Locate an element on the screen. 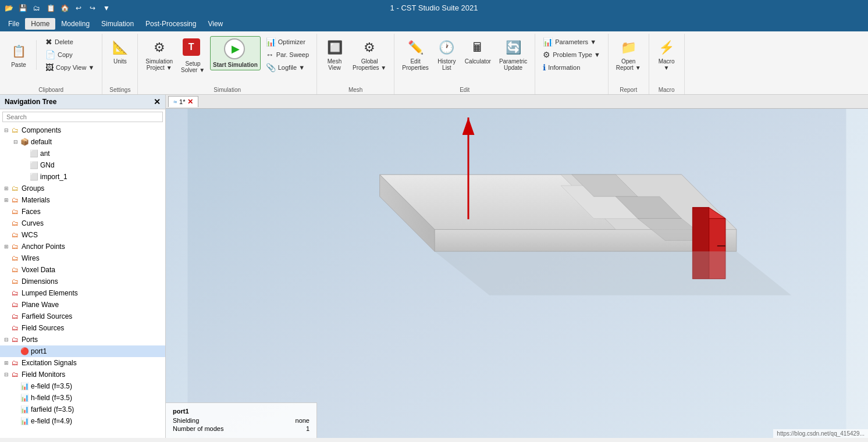 This screenshot has height=442, width=868. qa-undo-icon: ↩ is located at coordinates (79, 8).